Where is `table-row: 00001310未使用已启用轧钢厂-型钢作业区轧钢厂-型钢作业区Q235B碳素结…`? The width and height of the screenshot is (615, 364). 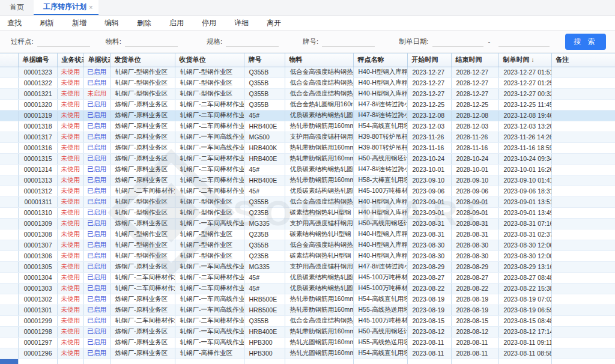 table-row: 00001310未使用已启用轧钢厂-型钢作业区轧钢厂-型钢作业区Q235B碳素结… is located at coordinates (308, 213).